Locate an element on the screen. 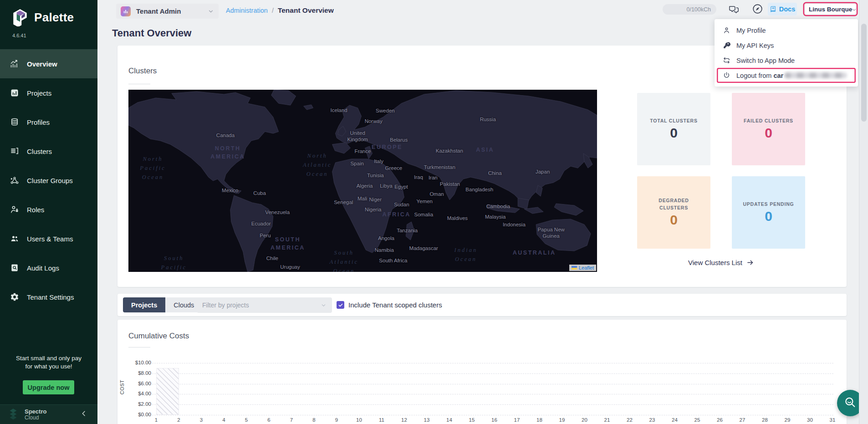 This screenshot has width=868, height=424. sidebar-item-users-teams: Users & Teams is located at coordinates (49, 239).